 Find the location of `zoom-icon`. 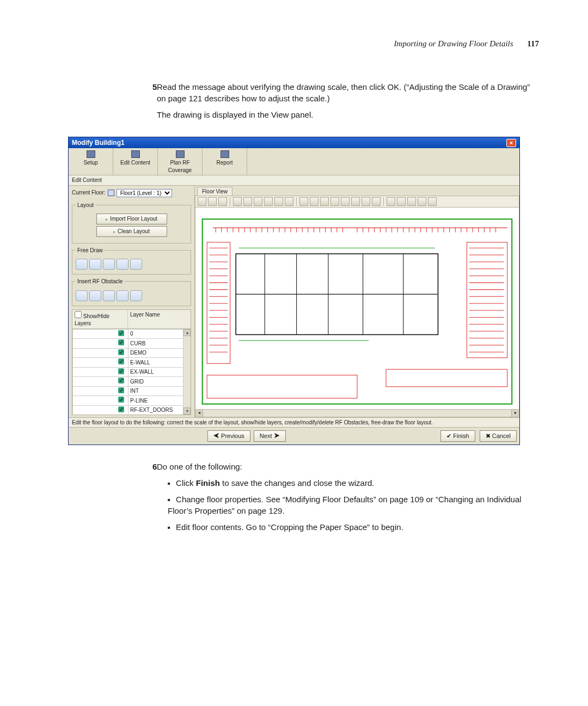

zoom-icon is located at coordinates (248, 202).